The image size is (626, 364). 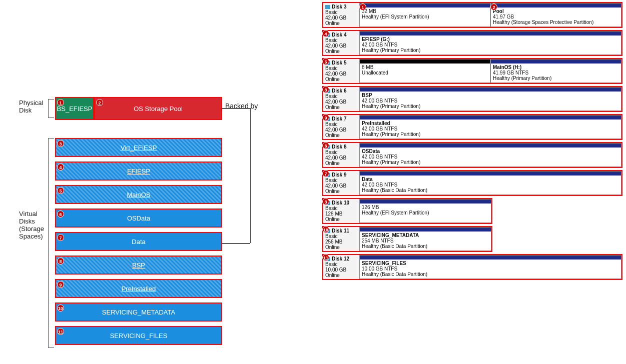 I want to click on partition: MainOS (H:)41.99 GB NTFSHealthy (Primary…, so click(x=556, y=71).